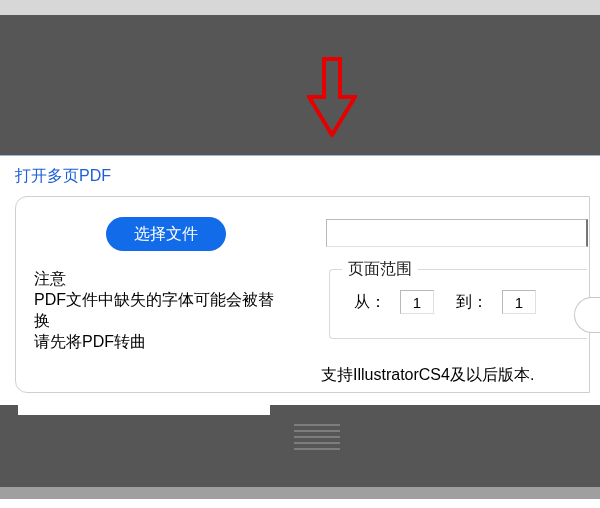  What do you see at coordinates (300, 504) in the screenshot?
I see `bottom-white-band` at bounding box center [300, 504].